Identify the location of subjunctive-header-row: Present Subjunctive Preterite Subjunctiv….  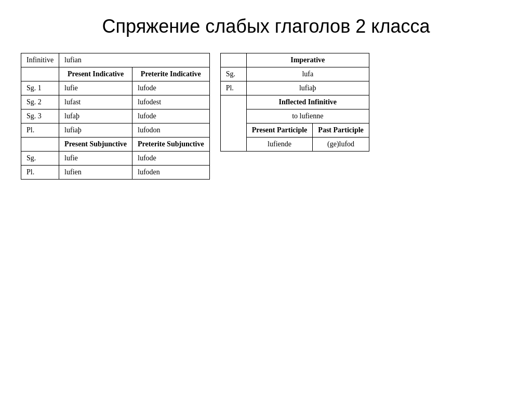
(115, 144).